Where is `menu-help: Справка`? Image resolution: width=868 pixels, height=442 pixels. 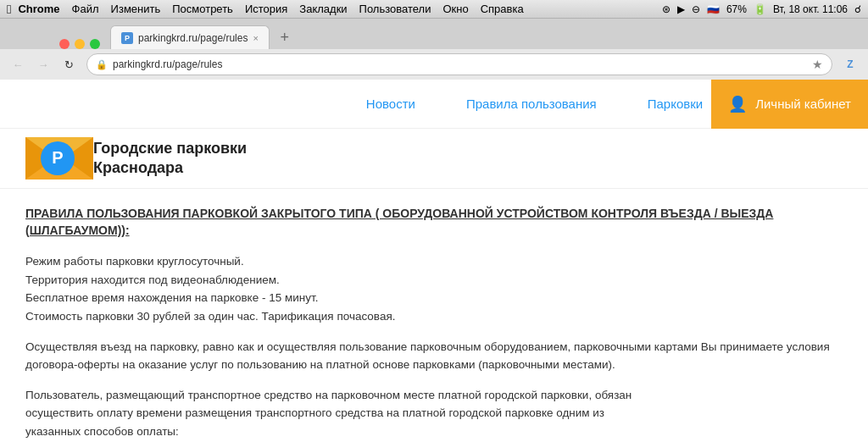
menu-help: Справка is located at coordinates (502, 8).